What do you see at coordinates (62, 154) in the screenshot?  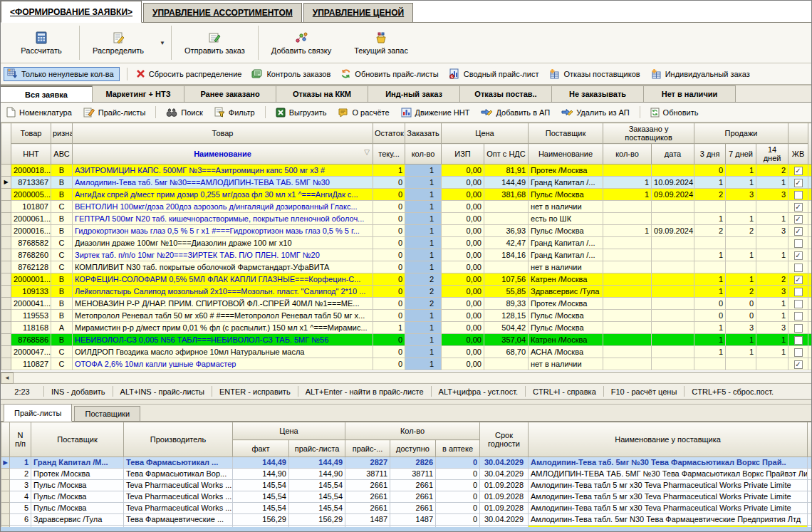 I see `col-abc: АВС` at bounding box center [62, 154].